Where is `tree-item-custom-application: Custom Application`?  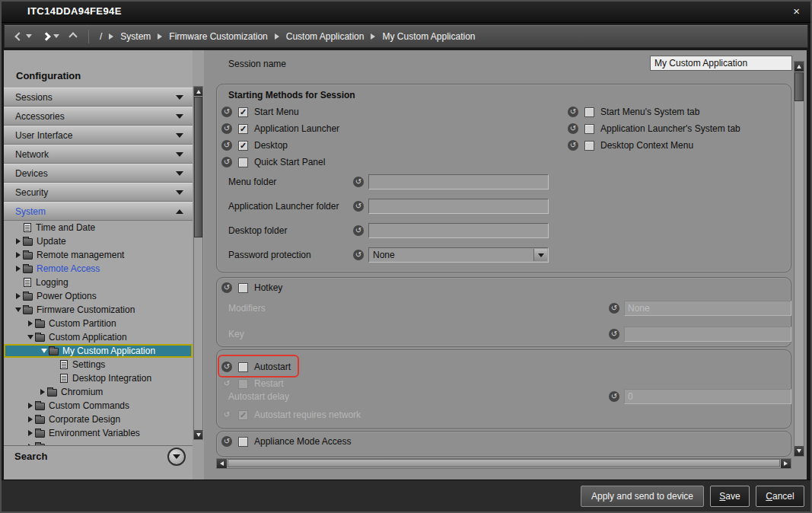 tree-item-custom-application: Custom Application is located at coordinates (98, 337).